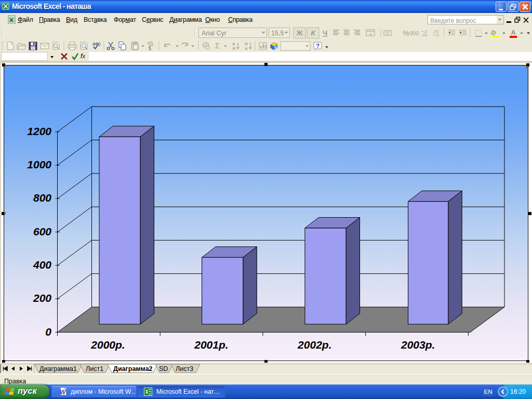 Image resolution: width=532 pixels, height=399 pixels. What do you see at coordinates (314, 345) in the screenshot?
I see `svg-text: 2002р.` at bounding box center [314, 345].